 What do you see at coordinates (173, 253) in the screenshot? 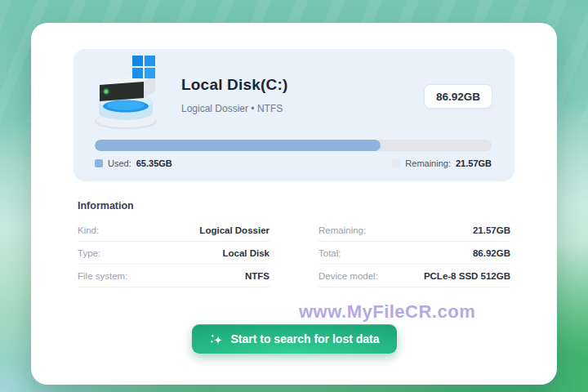
I see `info-row-type: Type: Local Disk` at bounding box center [173, 253].